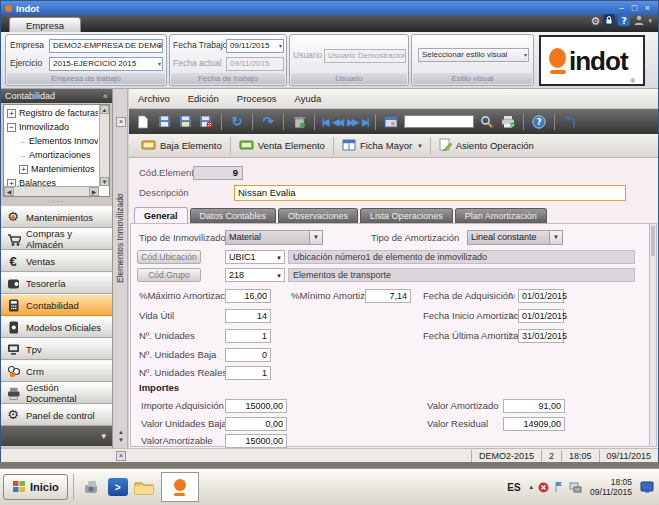 The image size is (659, 505). Describe the element at coordinates (121, 456) in the screenshot. I see `close-tab-icon: ×` at that location.